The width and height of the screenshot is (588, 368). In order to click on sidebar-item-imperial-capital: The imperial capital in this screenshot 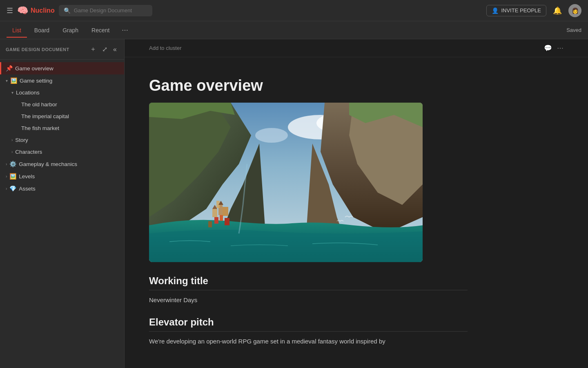, I will do `click(62, 116)`.